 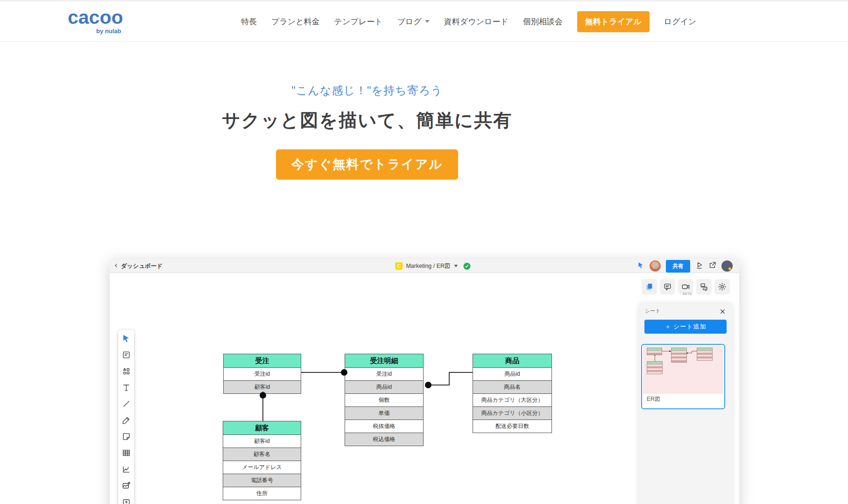 What do you see at coordinates (694, 351) in the screenshot?
I see `mini-connector` at bounding box center [694, 351].